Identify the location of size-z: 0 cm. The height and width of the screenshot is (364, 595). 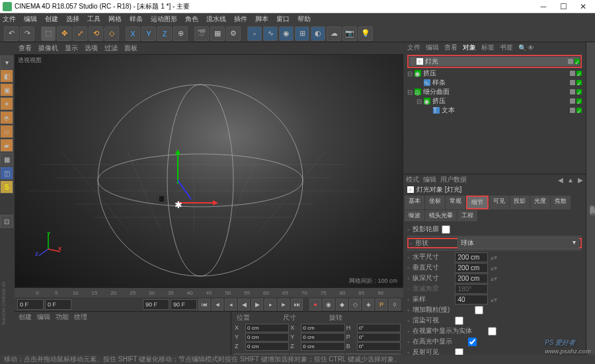
(323, 346).